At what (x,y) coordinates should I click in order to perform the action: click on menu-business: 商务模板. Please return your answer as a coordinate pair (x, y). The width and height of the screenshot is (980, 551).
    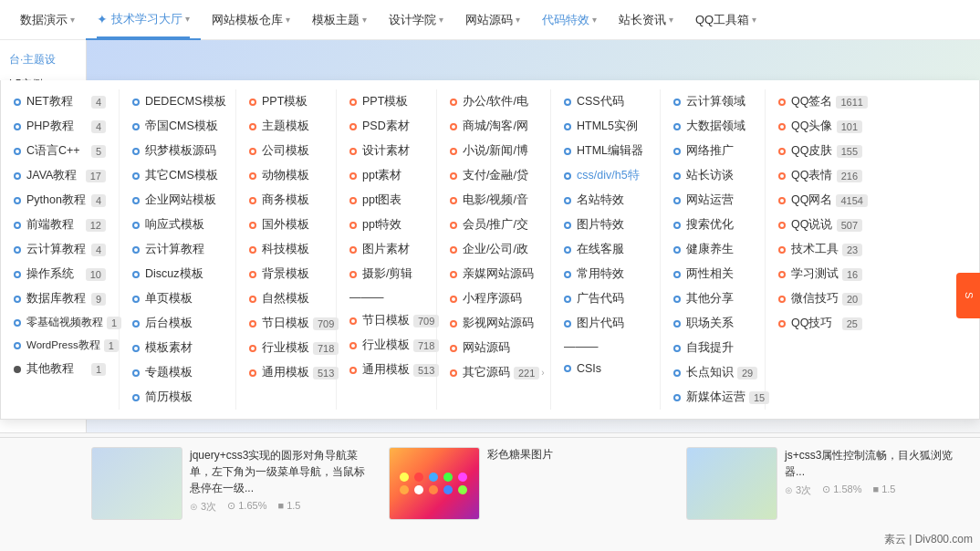
    Looking at the image, I should click on (287, 201).